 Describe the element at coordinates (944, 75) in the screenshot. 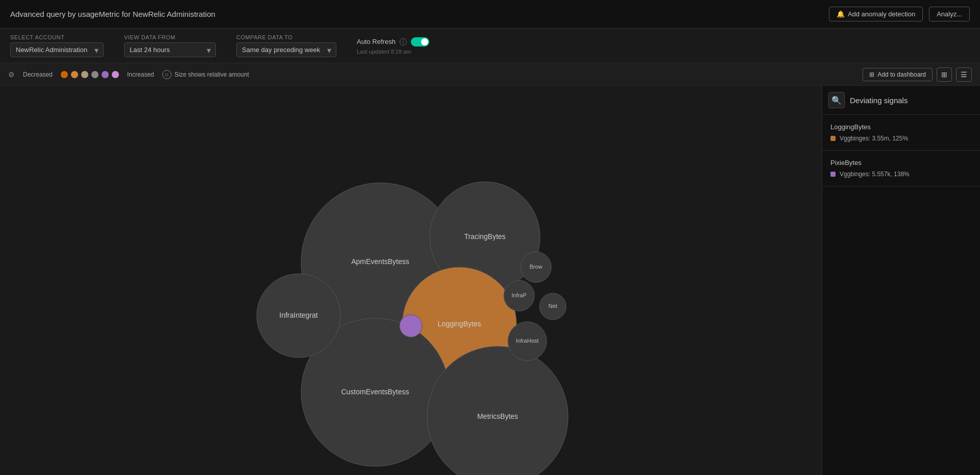

I see `grid-view-button: ⊞` at that location.